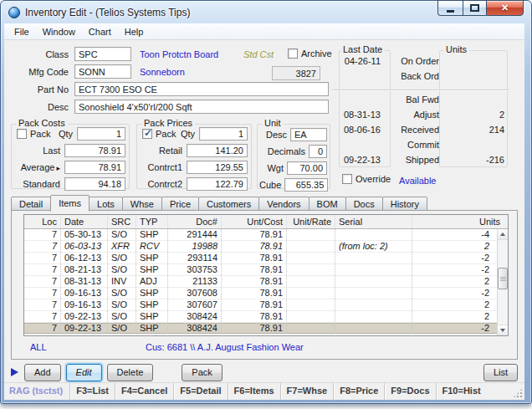  I want to click on pack-costs-qty-field: 1, so click(101, 134).